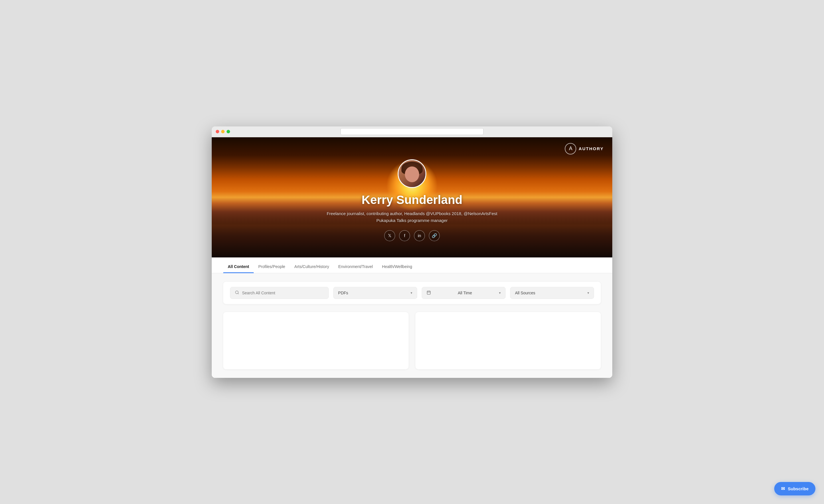  What do you see at coordinates (795, 489) in the screenshot?
I see `subscribe-button: ✉ Subscribe` at bounding box center [795, 489].